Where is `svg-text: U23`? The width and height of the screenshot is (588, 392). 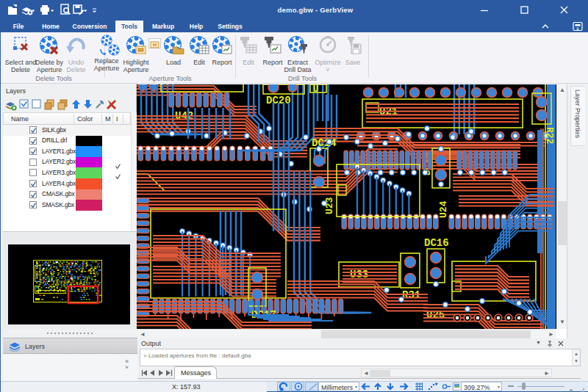
svg-text: U23 is located at coordinates (329, 206).